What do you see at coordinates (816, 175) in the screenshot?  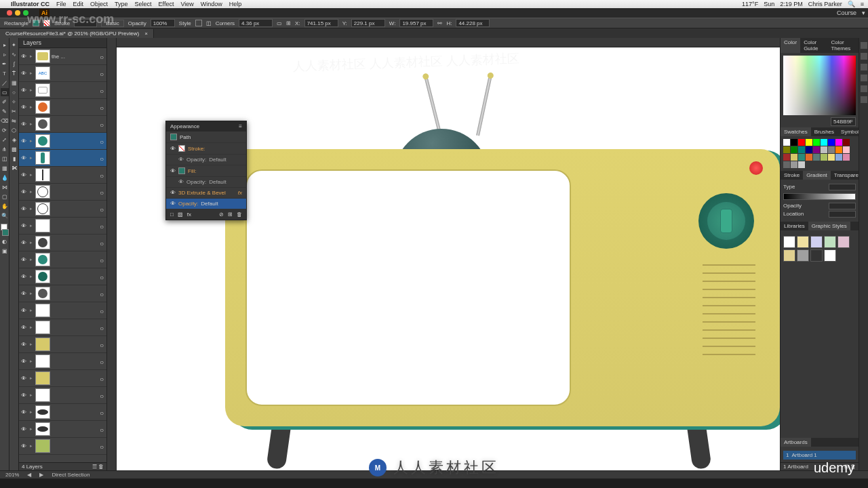 I see `tab-gradient: Gradient` at bounding box center [816, 175].